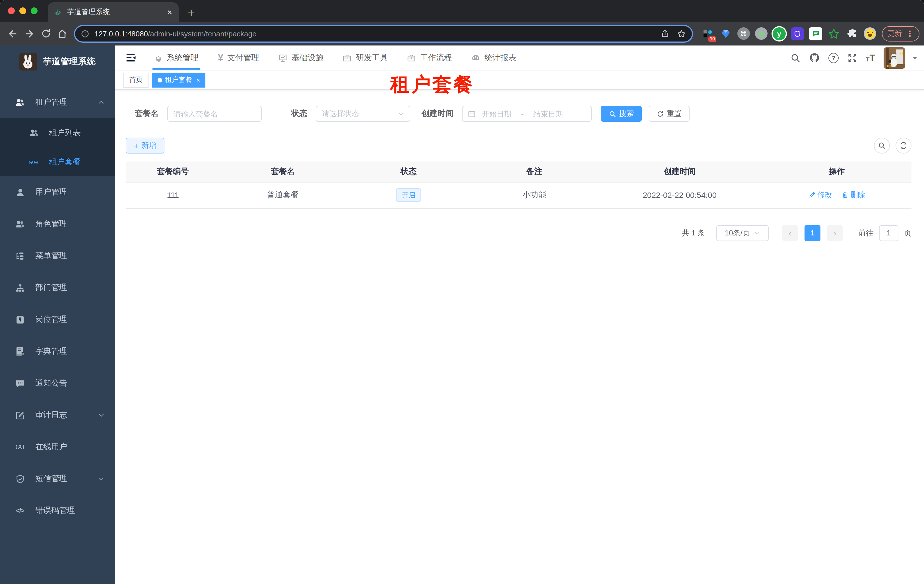 This screenshot has height=584, width=924. Describe the element at coordinates (58, 192) in the screenshot. I see `sidebar-item-user-management: 用户管理` at that location.